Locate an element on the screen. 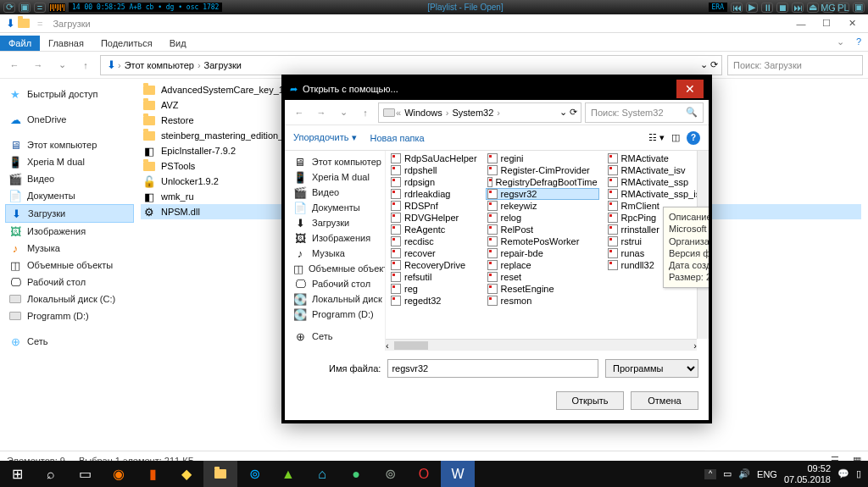  maximize-button: ☐ is located at coordinates (826, 24).